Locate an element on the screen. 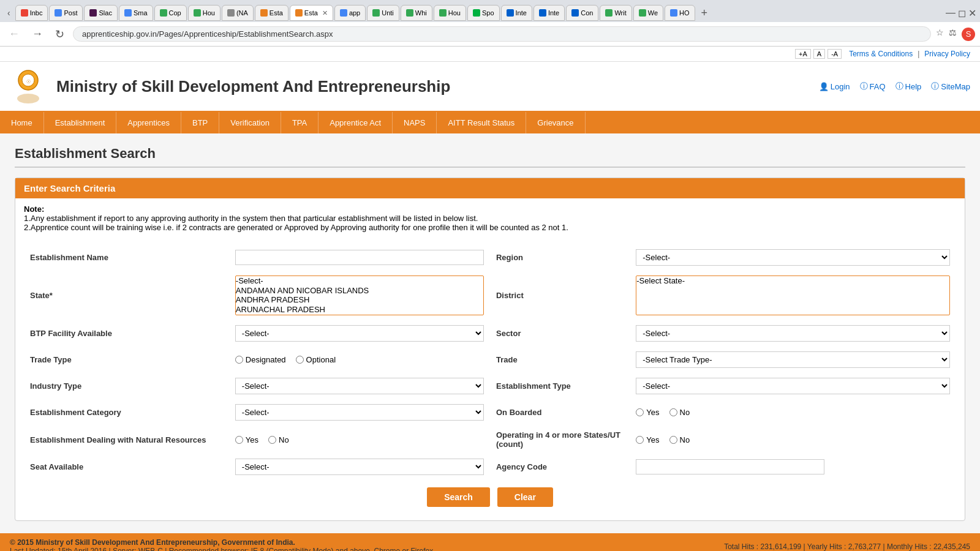  font-increase-button: +A is located at coordinates (803, 54).